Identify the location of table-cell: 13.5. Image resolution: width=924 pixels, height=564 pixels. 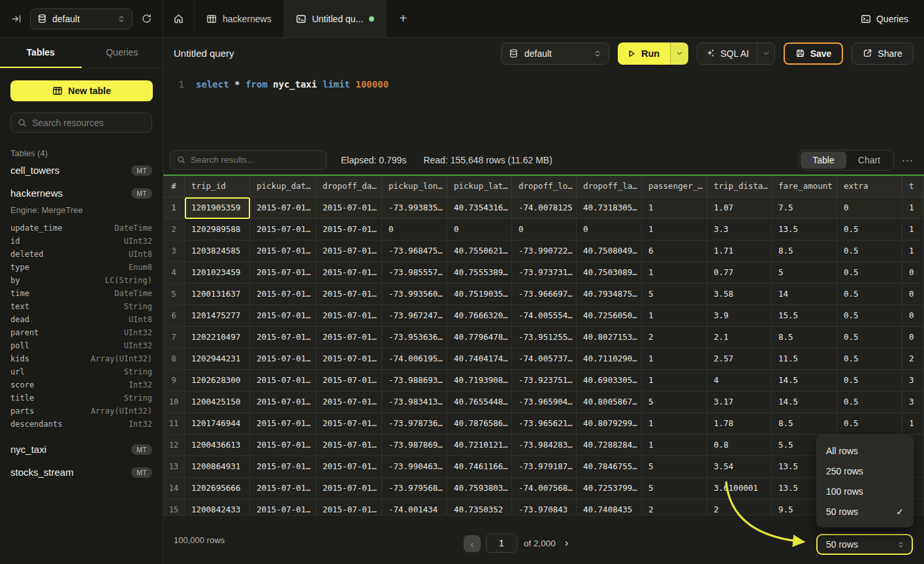
(805, 230).